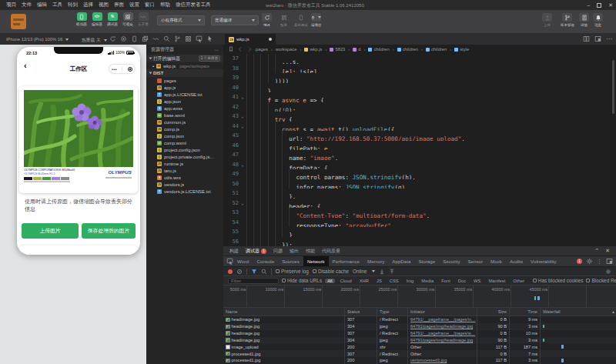 The height and width of the screenshot is (364, 616). I want to click on capsule-menu: •••, so click(122, 69).